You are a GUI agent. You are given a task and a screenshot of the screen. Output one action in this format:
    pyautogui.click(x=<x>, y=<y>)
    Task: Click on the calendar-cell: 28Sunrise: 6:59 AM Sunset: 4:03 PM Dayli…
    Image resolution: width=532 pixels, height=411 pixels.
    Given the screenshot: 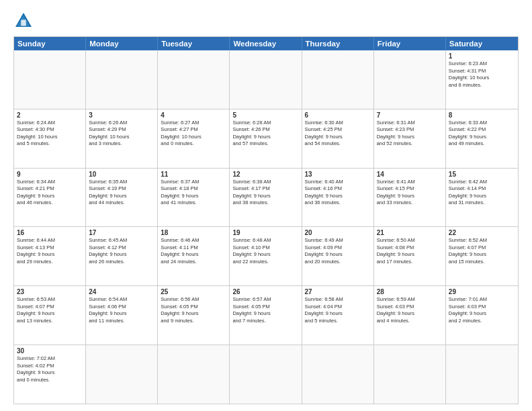 What is the action you would take?
    pyautogui.click(x=410, y=316)
    